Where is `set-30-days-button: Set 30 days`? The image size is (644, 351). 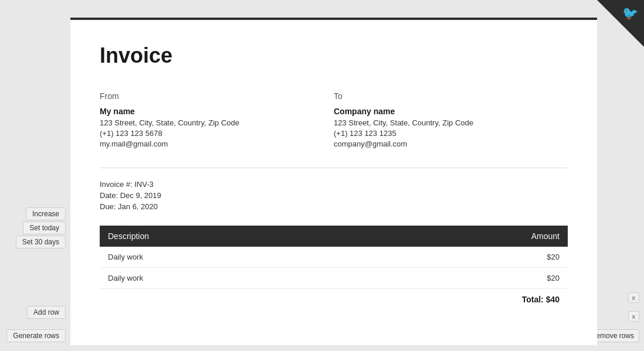
set-30-days-button: Set 30 days is located at coordinates (41, 242).